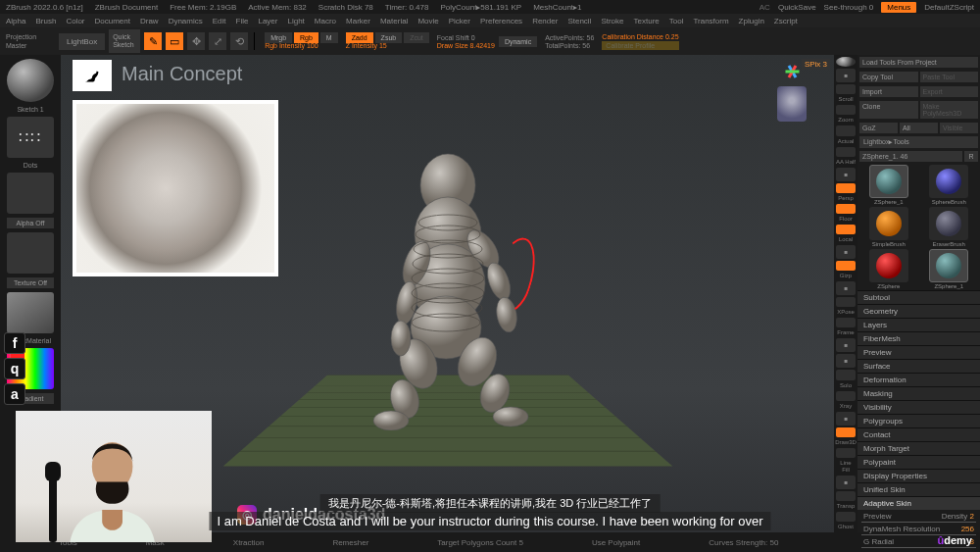 The width and height of the screenshot is (980, 552). I want to click on dynamic-toggle: Dynamic, so click(517, 41).